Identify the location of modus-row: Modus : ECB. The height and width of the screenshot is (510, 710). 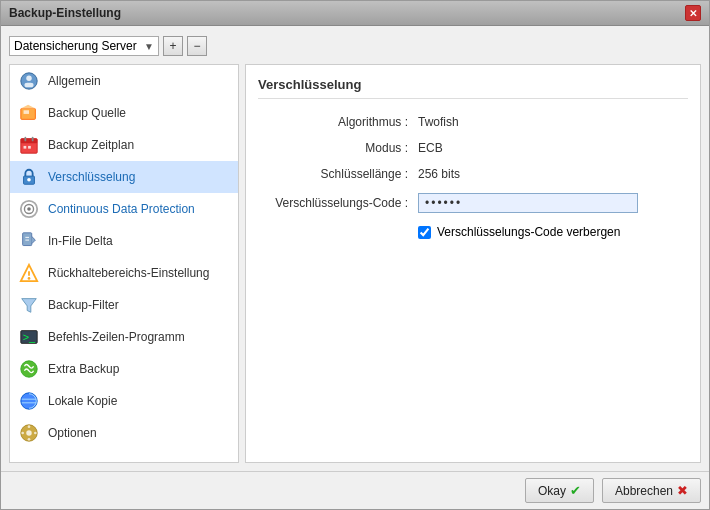
(473, 148).